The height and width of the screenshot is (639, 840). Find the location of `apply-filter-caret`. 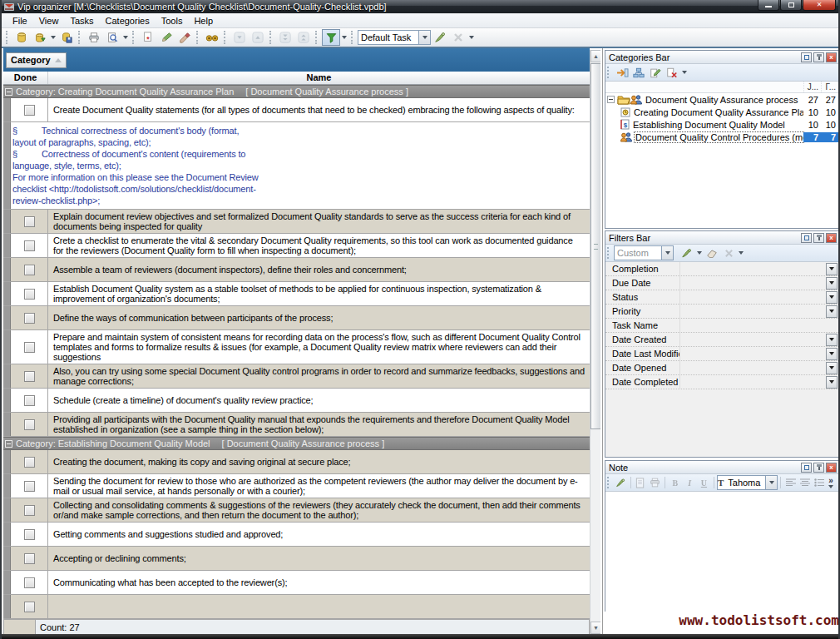

apply-filter-caret is located at coordinates (699, 253).